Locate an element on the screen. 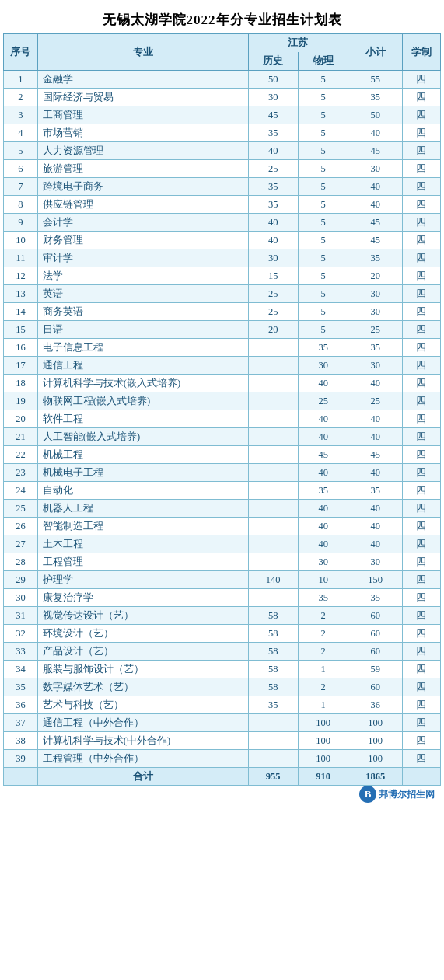  cell-seq: 8 is located at coordinates (21, 205).